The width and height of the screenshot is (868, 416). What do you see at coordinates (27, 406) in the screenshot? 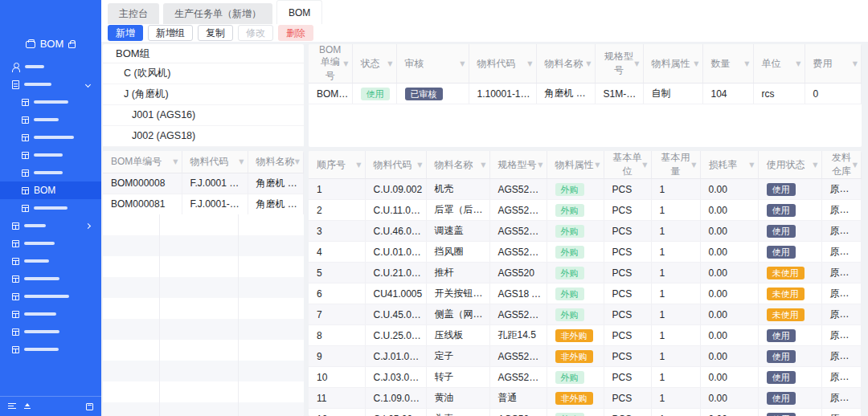
I see `eject-icon` at bounding box center [27, 406].